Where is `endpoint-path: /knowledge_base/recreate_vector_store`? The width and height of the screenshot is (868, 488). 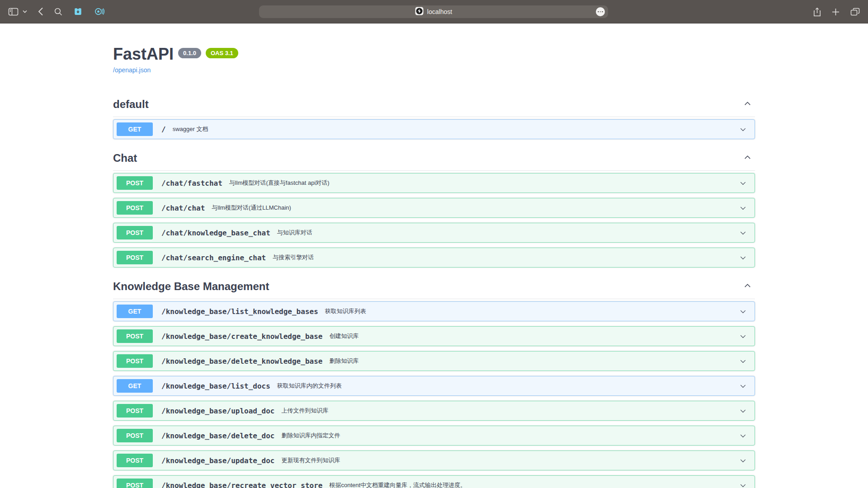 endpoint-path: /knowledge_base/recreate_vector_store is located at coordinates (242, 484).